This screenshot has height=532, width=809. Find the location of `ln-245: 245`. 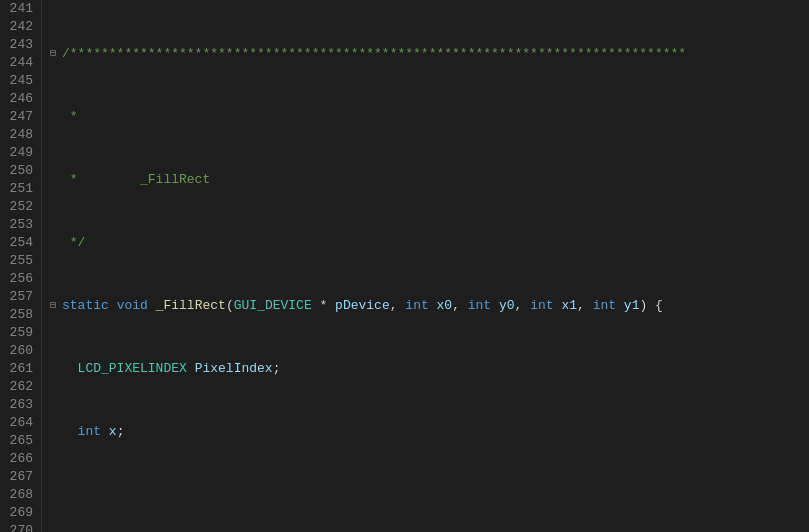

ln-245: 245 is located at coordinates (18, 81).